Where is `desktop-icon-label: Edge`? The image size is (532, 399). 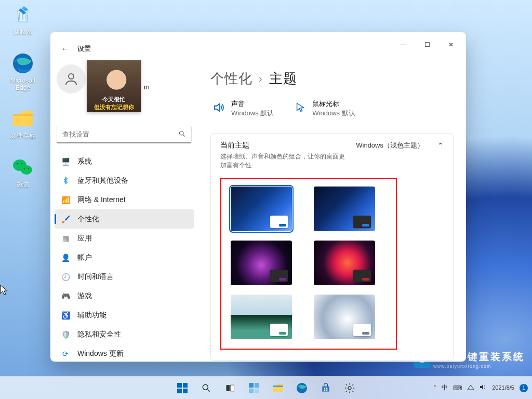 desktop-icon-label: Edge is located at coordinates (23, 88).